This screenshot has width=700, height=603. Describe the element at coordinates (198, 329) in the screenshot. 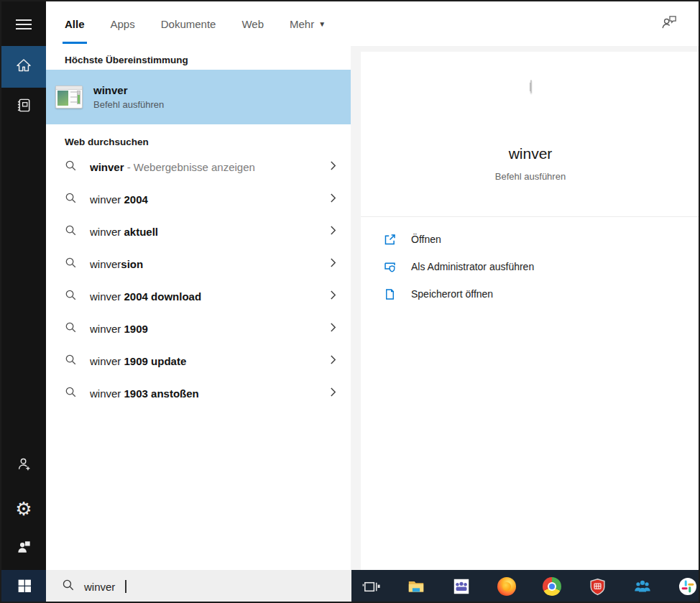

I see `web-suggestion-row: winver 1909` at that location.